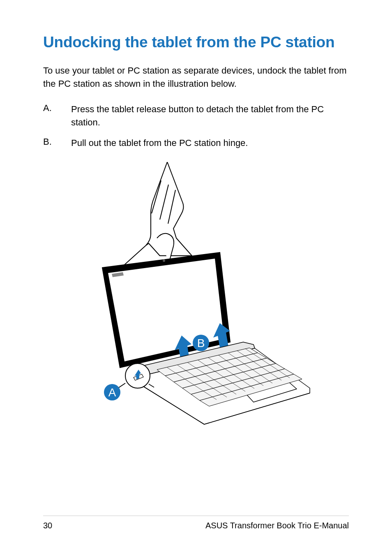 The height and width of the screenshot is (553, 392). Describe the element at coordinates (196, 77) in the screenshot. I see `intro-paragraph: To use your tablet or PC station as sepa…` at that location.